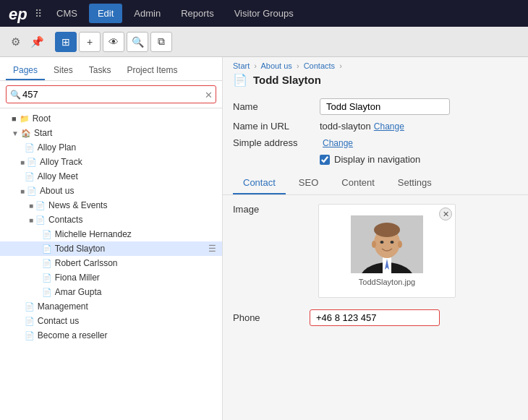 This screenshot has width=528, height=420. I want to click on form-row-name: Name, so click(375, 107).